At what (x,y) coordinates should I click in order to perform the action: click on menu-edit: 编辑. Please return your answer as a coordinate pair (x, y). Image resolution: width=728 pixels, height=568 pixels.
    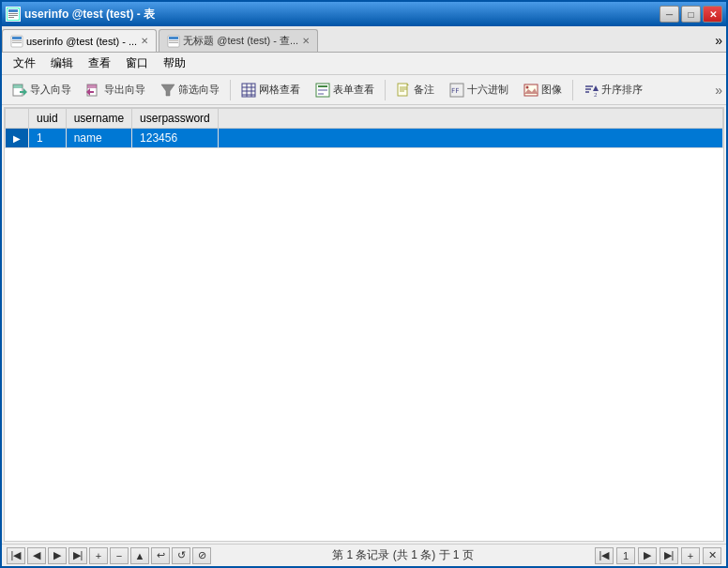
    Looking at the image, I should click on (62, 64).